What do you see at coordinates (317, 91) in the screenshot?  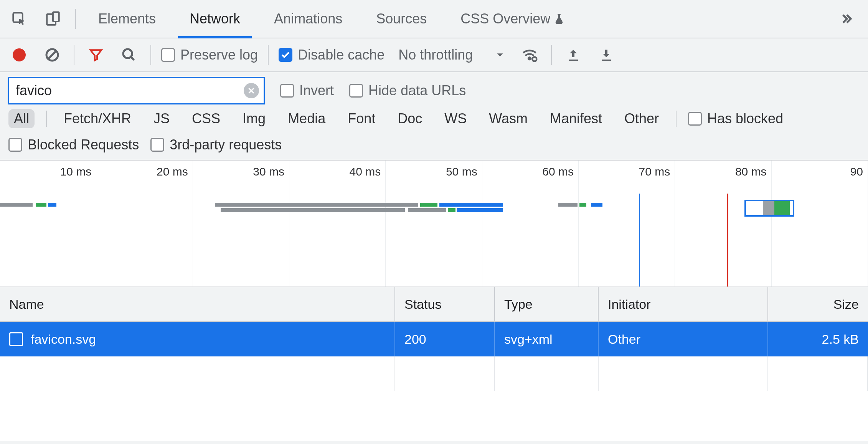 I see `label-text: Invert` at bounding box center [317, 91].